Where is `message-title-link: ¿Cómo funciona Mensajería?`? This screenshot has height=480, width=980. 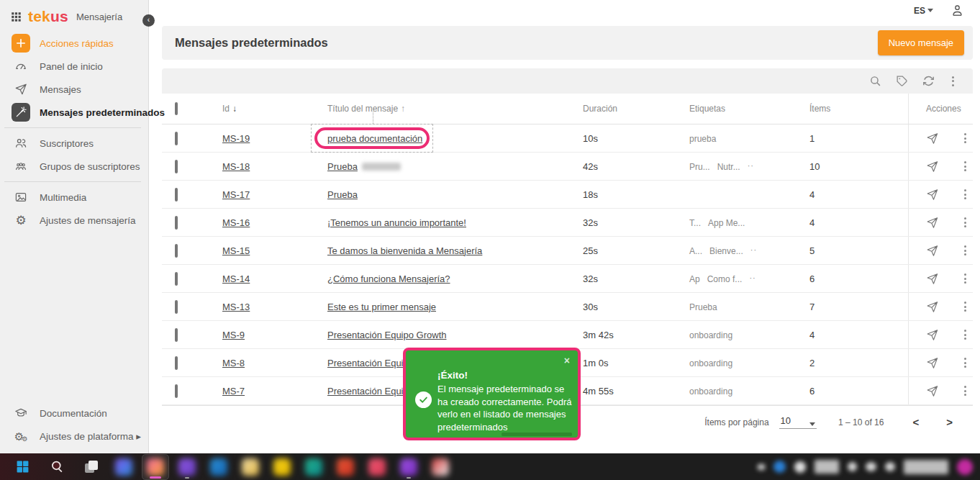 message-title-link: ¿Cómo funciona Mensajería? is located at coordinates (389, 279).